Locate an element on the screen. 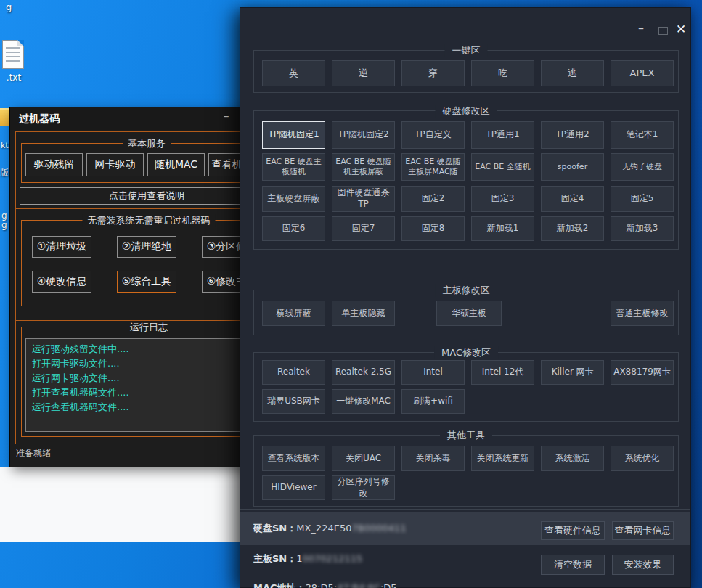  btn-fixed-3: 固定3 is located at coordinates (502, 199).